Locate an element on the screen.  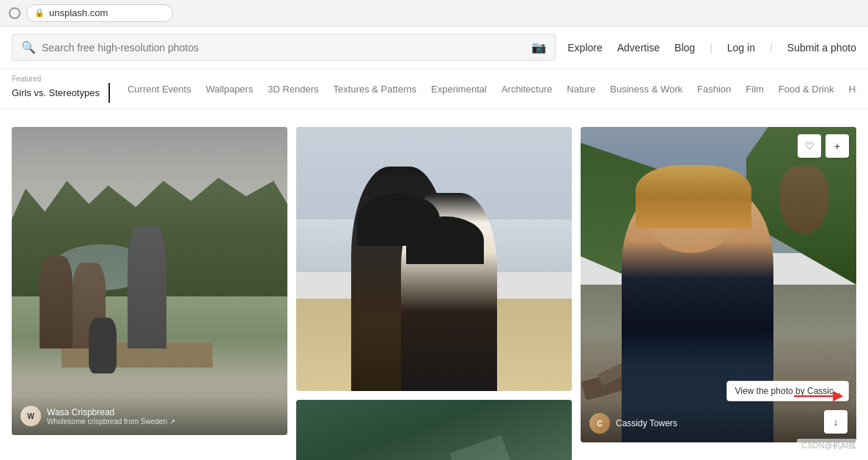
nav-wallpapers: Wallpapers is located at coordinates (230, 90).